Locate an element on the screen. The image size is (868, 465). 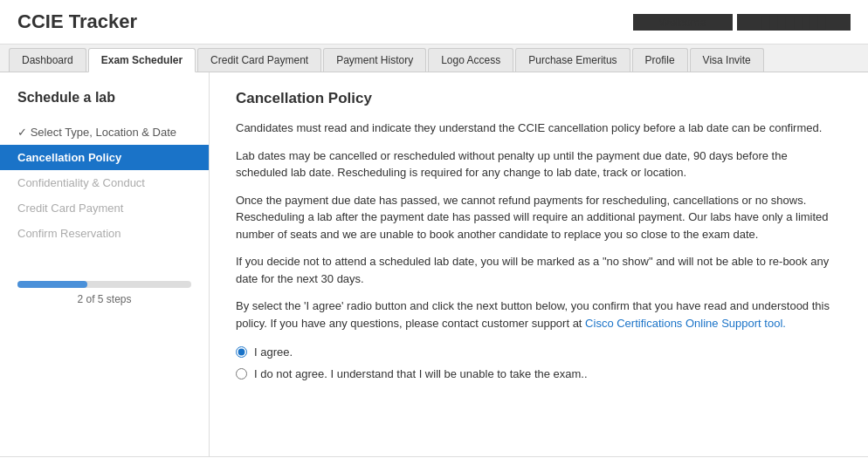
radio-agree-option: I agree. is located at coordinates (539, 352).